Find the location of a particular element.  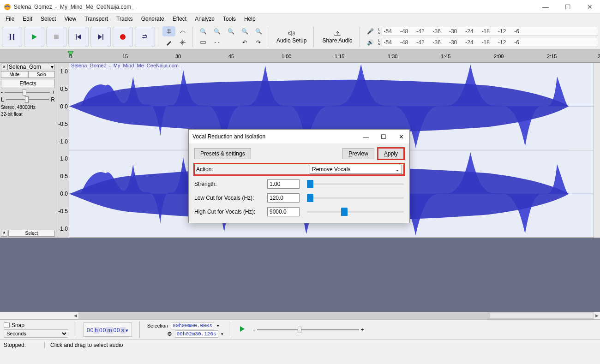

presets-settings-button: Presets & settings is located at coordinates (222, 154).